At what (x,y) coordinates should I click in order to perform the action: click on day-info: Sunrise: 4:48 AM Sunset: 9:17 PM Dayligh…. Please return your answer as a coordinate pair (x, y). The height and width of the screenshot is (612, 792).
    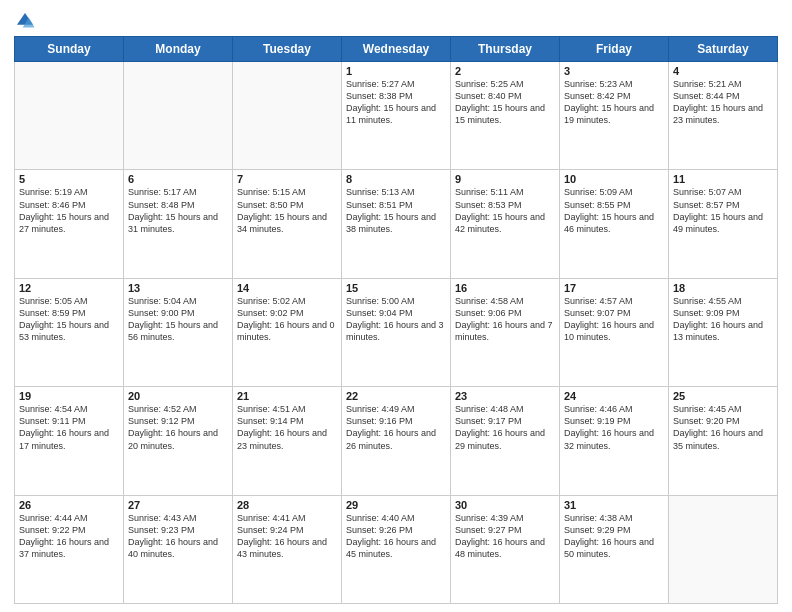
    Looking at the image, I should click on (505, 428).